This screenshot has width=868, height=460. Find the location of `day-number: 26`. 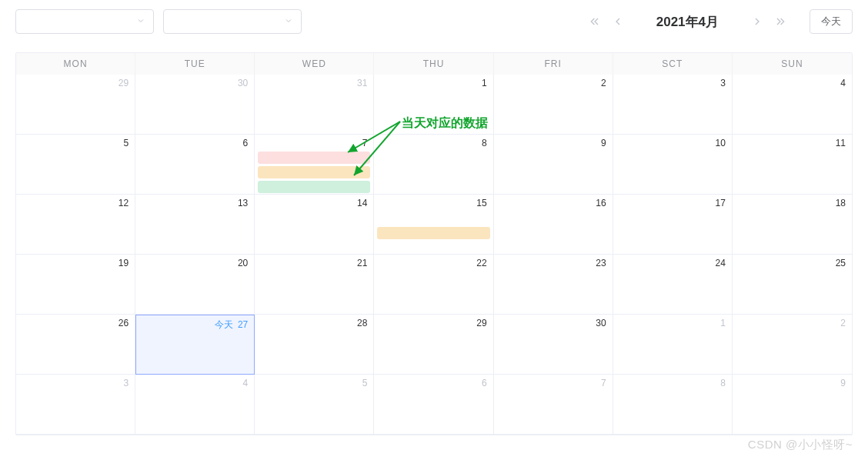

day-number: 26 is located at coordinates (74, 323).